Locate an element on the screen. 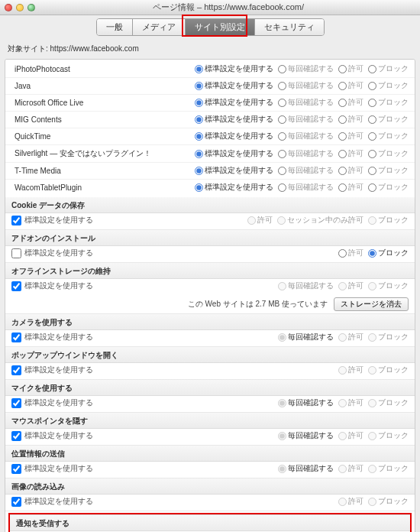  section-location: 位置情報の送信 標準設定を使用する 毎回確認する 許可 ブロック is located at coordinates (210, 462).